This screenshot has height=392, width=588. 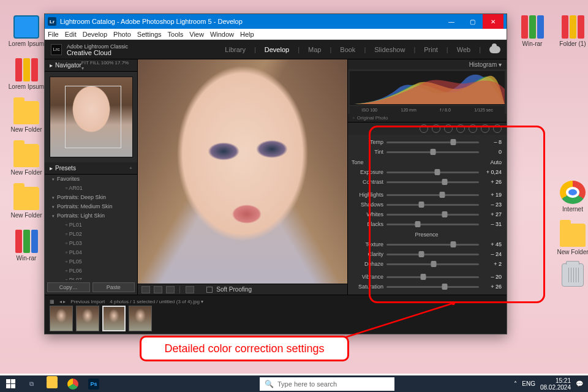 I want to click on module-web: Web, so click(x=464, y=50).